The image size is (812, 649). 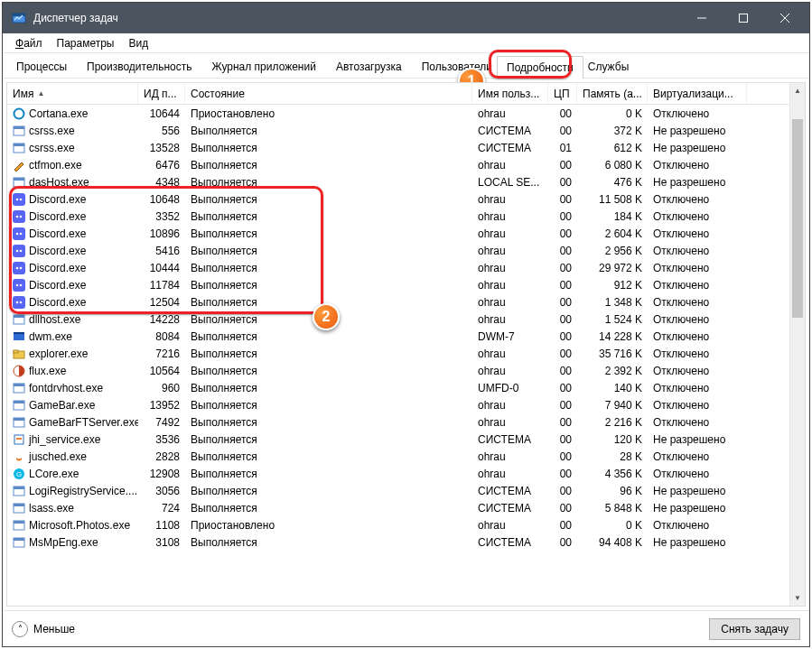 I want to click on cell-pid: 3056, so click(x=162, y=491).